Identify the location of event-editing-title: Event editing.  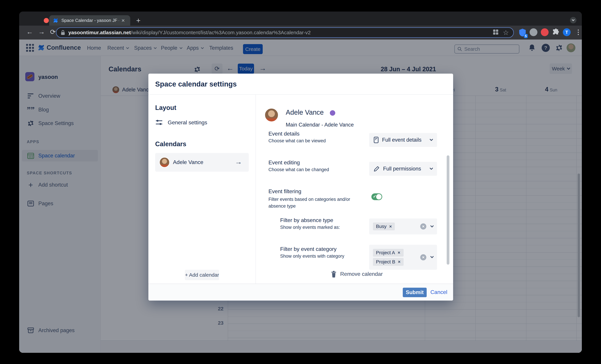
(284, 162).